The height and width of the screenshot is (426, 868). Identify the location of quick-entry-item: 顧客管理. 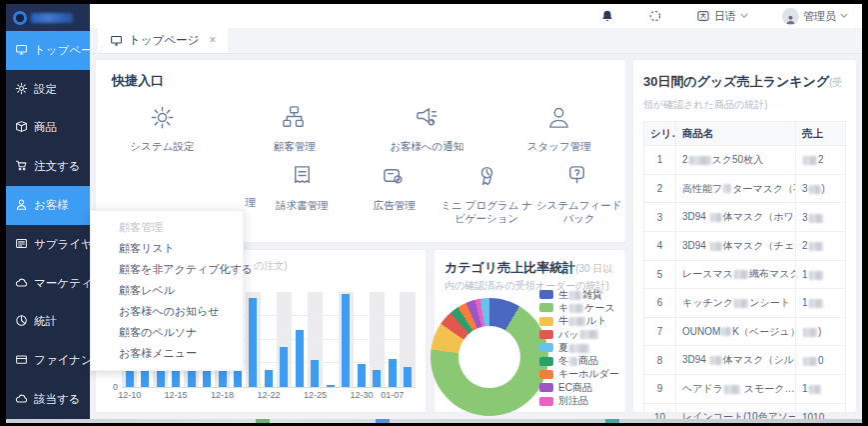
(296, 128).